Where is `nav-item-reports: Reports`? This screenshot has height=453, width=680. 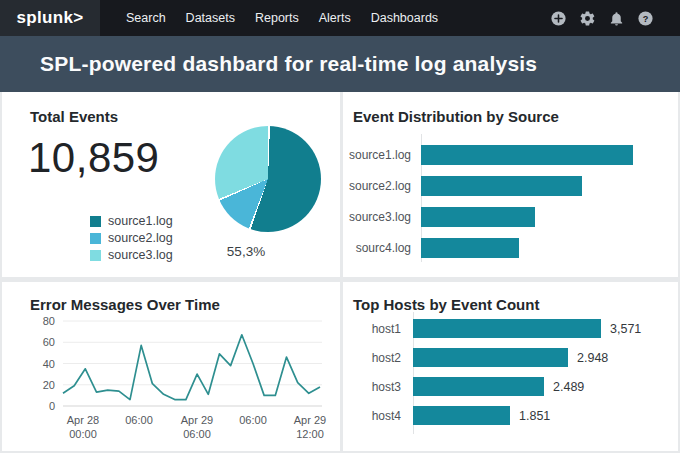 nav-item-reports: Reports is located at coordinates (277, 18).